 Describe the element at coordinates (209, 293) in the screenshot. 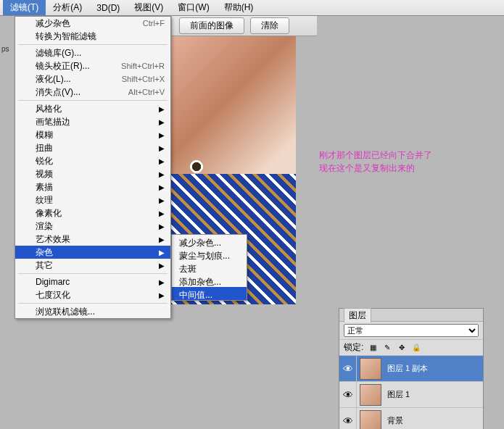

I see `submenu-median: 中间值...` at that location.